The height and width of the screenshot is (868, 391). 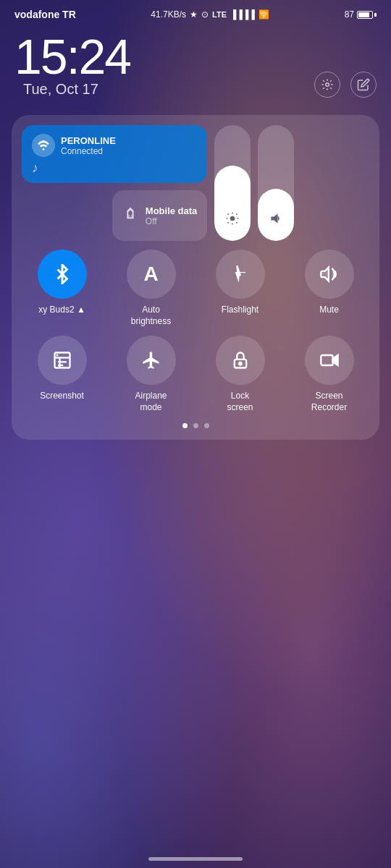 I want to click on toggle-auto-brightness: A Autobrightness, so click(x=151, y=288).